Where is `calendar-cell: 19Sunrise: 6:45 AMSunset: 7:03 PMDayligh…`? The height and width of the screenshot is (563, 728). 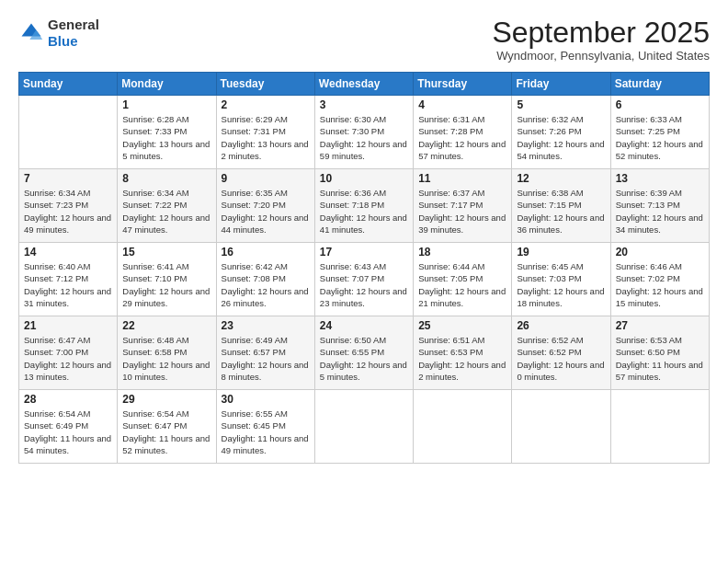
calendar-cell: 19Sunrise: 6:45 AMSunset: 7:03 PMDayligh… is located at coordinates (561, 280).